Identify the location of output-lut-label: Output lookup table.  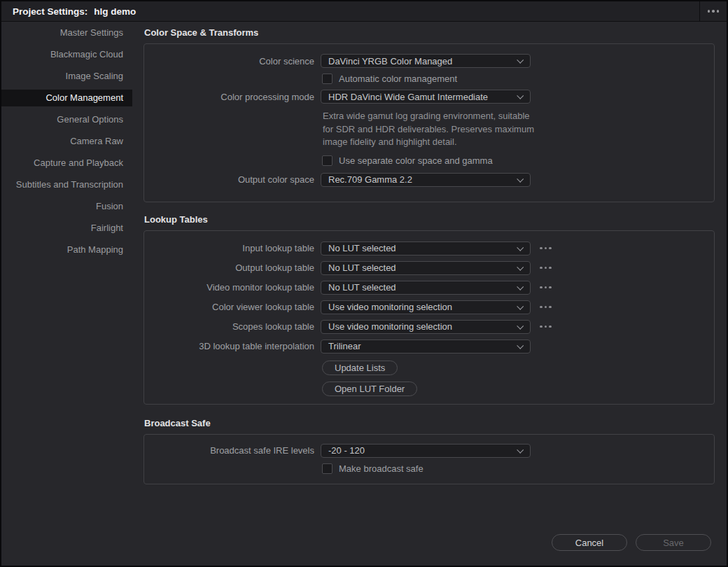
(230, 267).